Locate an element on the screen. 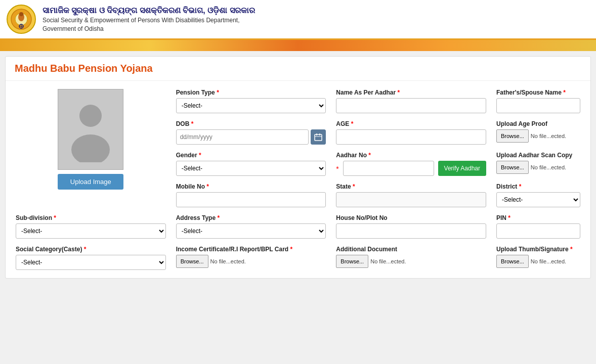 The image size is (596, 364). mobile-label: Mobile No * is located at coordinates (251, 187).